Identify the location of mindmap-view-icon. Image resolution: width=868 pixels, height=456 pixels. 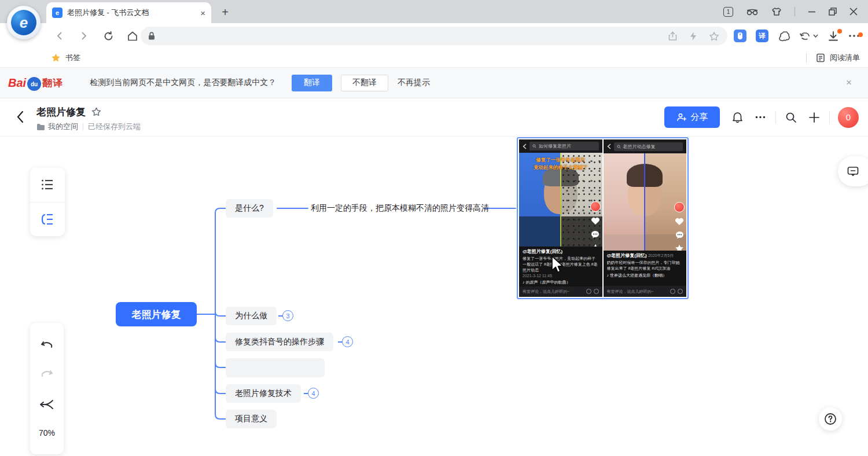
(47, 219).